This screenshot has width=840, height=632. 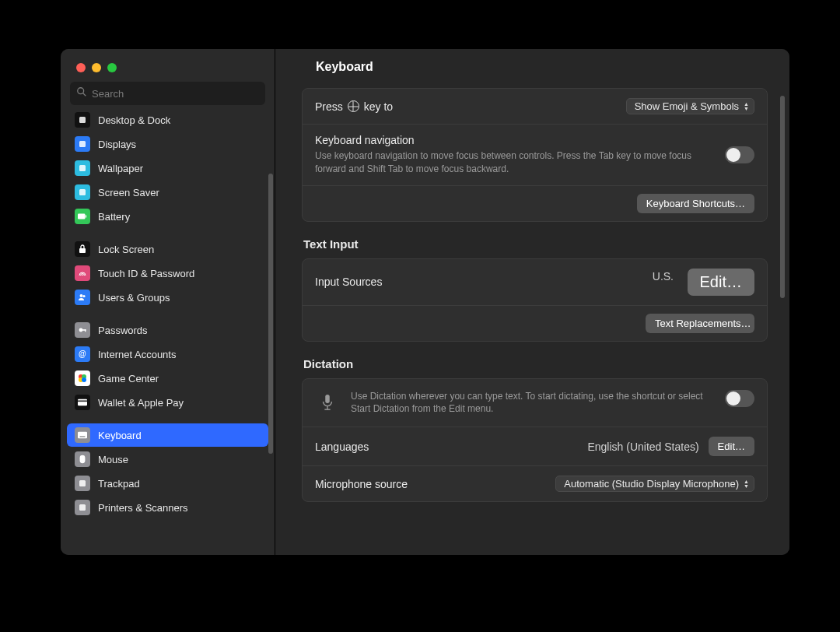 What do you see at coordinates (535, 300) in the screenshot?
I see `text-input-panel: Input Sources U.S. Edit… Text Replacemen…` at bounding box center [535, 300].